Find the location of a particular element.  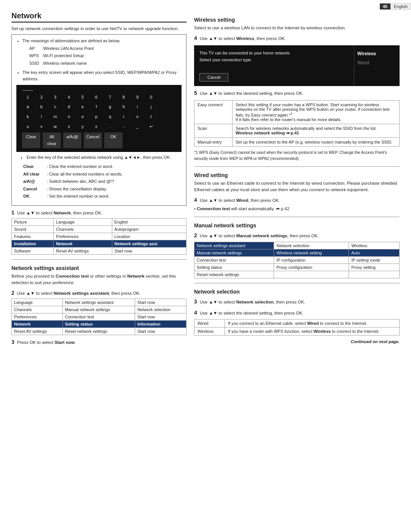

abbrev-ap-key: AP is located at coordinates (35, 49).